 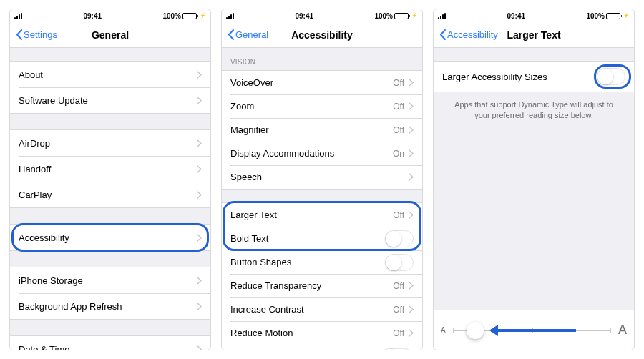 I want to click on switch-larger-accessibility-sizes, so click(x=611, y=77).